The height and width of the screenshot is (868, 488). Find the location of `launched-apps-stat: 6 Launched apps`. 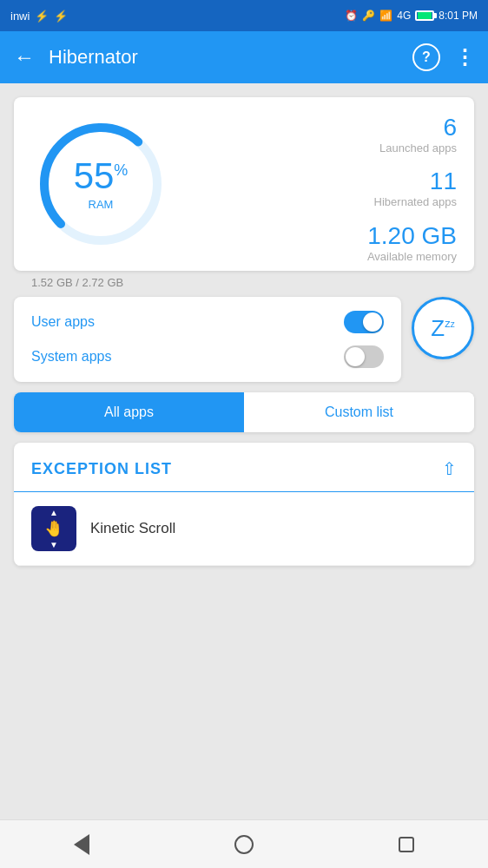

launched-apps-stat: 6 Launched apps is located at coordinates (419, 135).